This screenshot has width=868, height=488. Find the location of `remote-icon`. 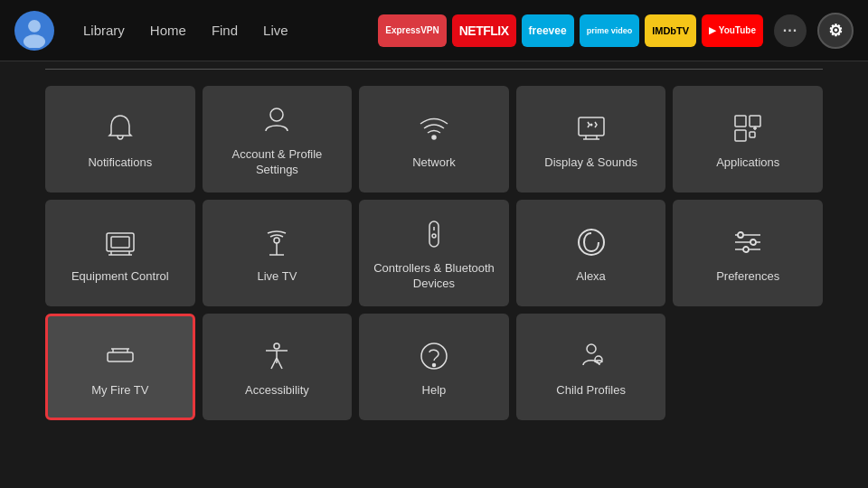

remote-icon is located at coordinates (434, 234).